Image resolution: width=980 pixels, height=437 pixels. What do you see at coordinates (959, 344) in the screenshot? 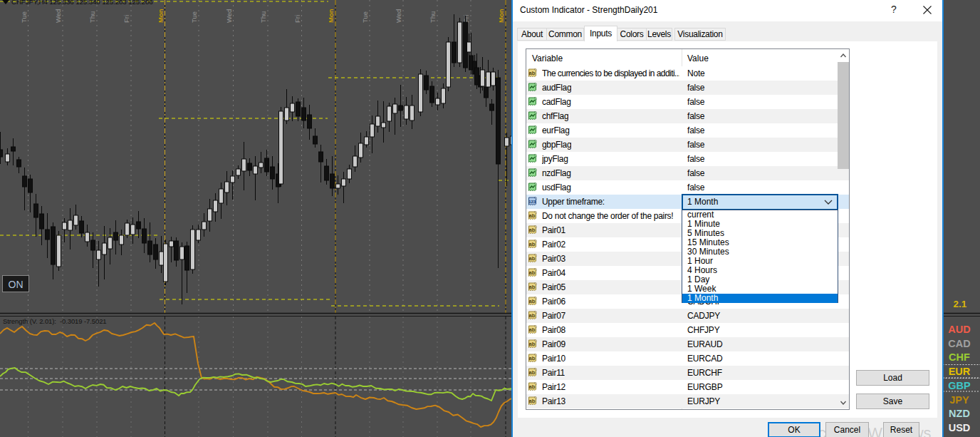
I see `svg-text: CAD` at bounding box center [959, 344].